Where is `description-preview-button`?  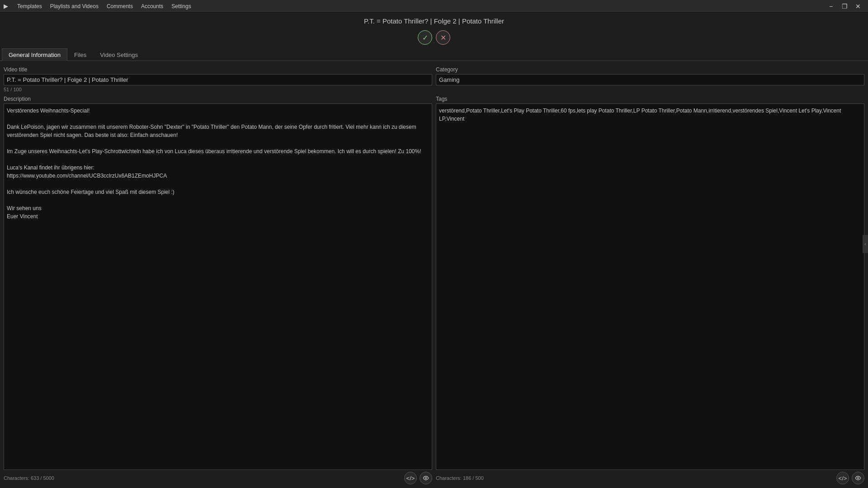
description-preview-button is located at coordinates (426, 478).